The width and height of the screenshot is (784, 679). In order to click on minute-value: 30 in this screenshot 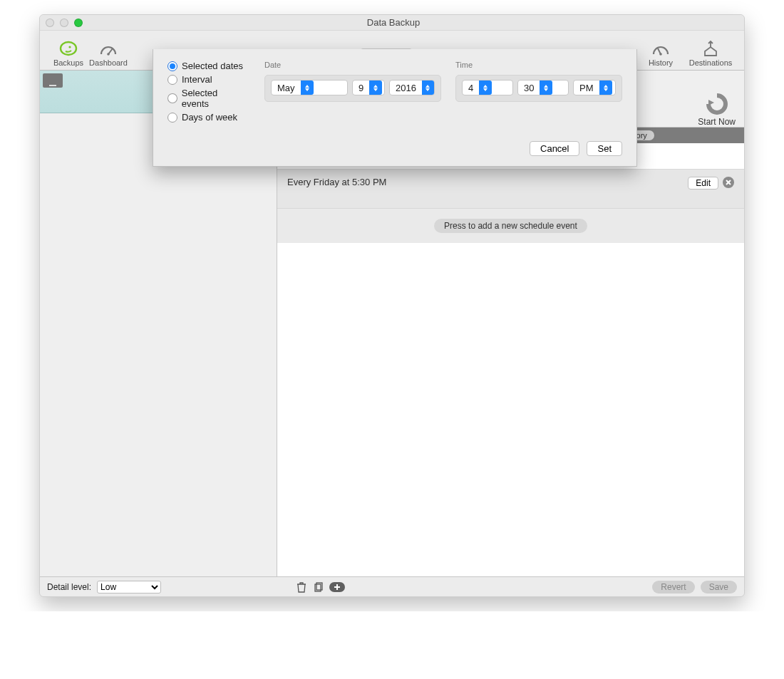, I will do `click(529, 88)`.